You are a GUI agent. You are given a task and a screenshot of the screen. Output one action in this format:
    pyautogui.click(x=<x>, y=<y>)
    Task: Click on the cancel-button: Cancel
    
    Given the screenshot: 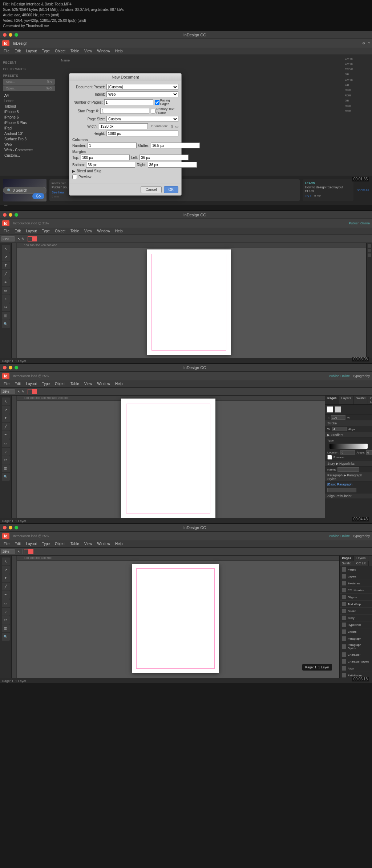 What is the action you would take?
    pyautogui.click(x=151, y=190)
    